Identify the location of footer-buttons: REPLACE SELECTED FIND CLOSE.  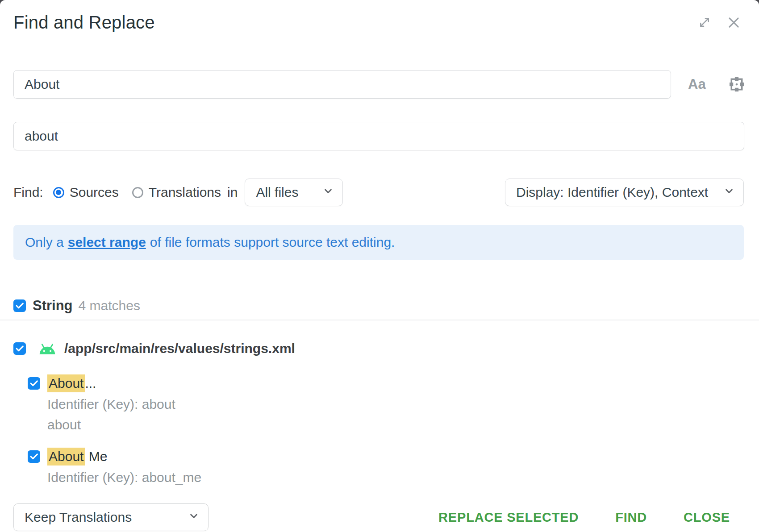
(584, 518).